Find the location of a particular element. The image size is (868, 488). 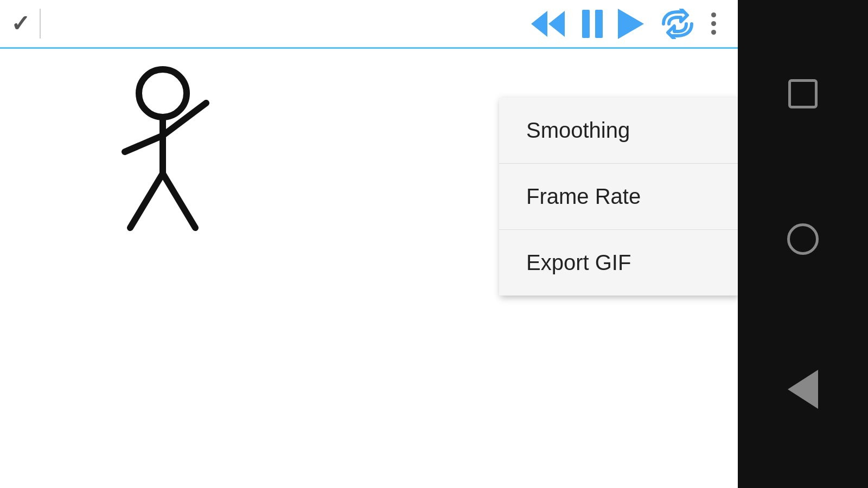

back-button is located at coordinates (803, 389).